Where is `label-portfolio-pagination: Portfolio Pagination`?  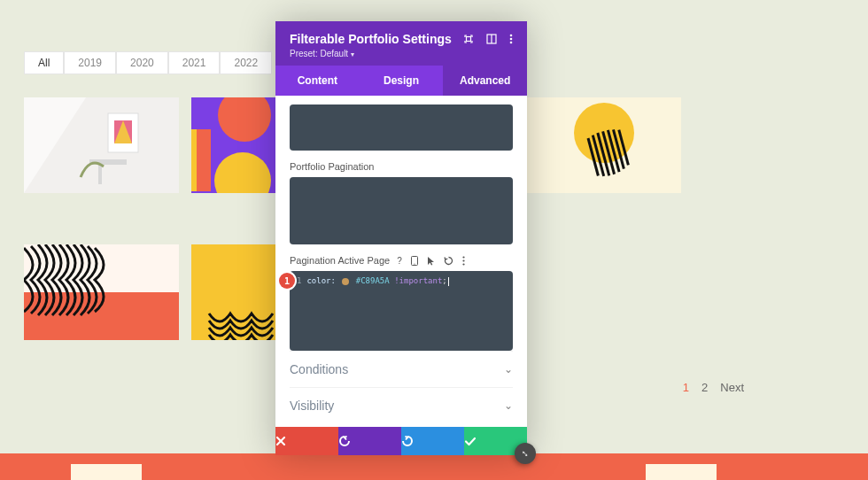
label-portfolio-pagination: Portfolio Pagination is located at coordinates (401, 166).